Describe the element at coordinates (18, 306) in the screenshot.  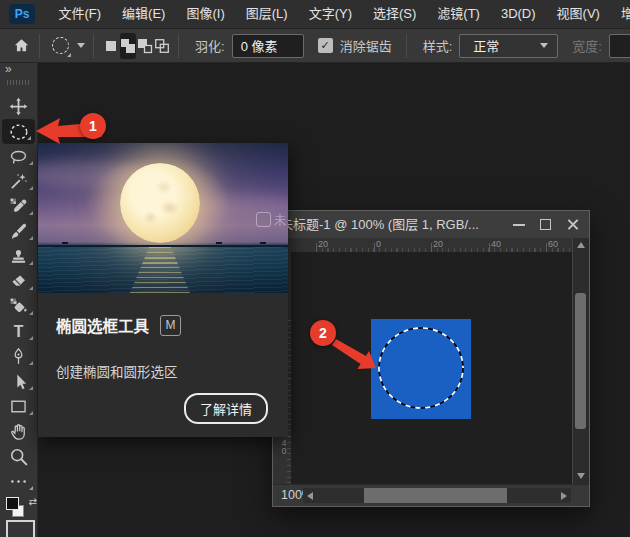
I see `gradient-icon` at that location.